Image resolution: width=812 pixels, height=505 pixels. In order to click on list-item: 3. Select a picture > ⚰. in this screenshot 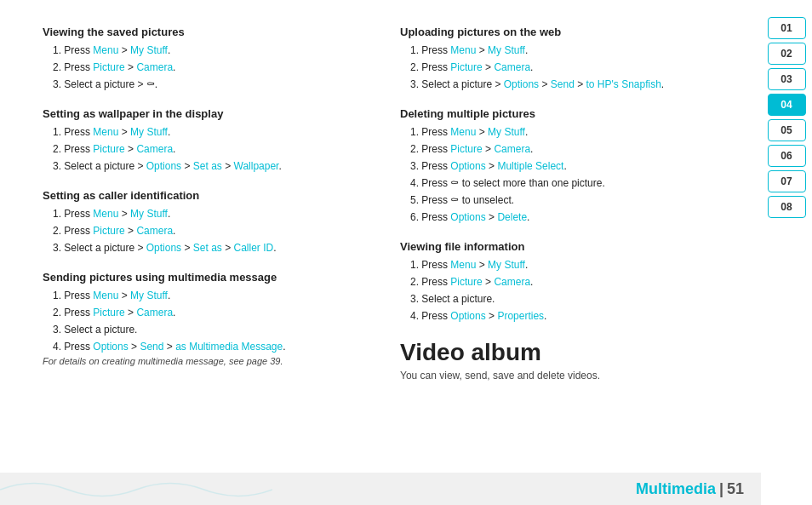, I will do `click(214, 84)`.